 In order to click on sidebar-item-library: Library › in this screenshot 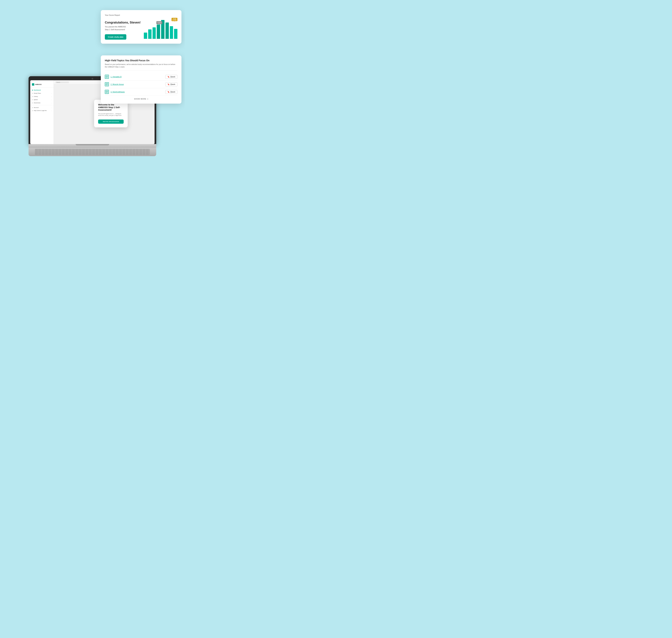, I will do `click(42, 97)`.